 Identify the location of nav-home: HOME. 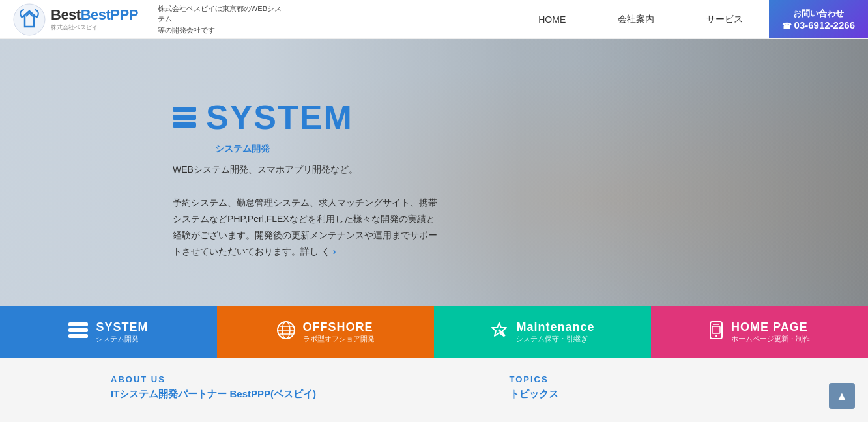
(552, 20).